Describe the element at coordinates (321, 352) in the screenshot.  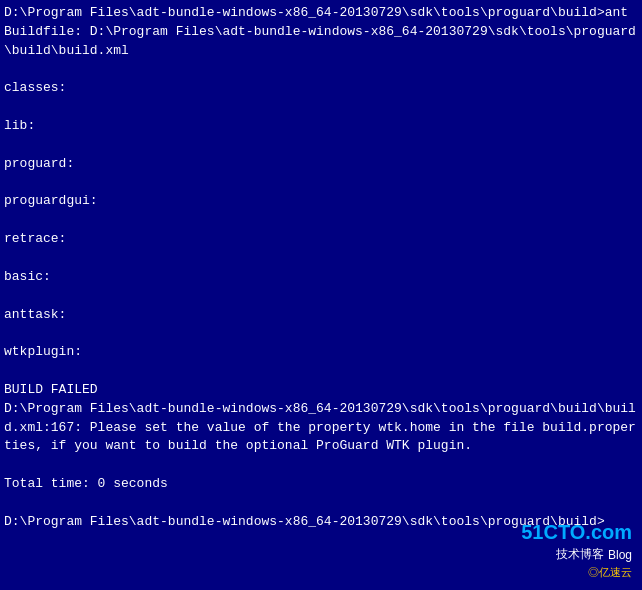
I see `terminal-line: wtkplugin:` at that location.